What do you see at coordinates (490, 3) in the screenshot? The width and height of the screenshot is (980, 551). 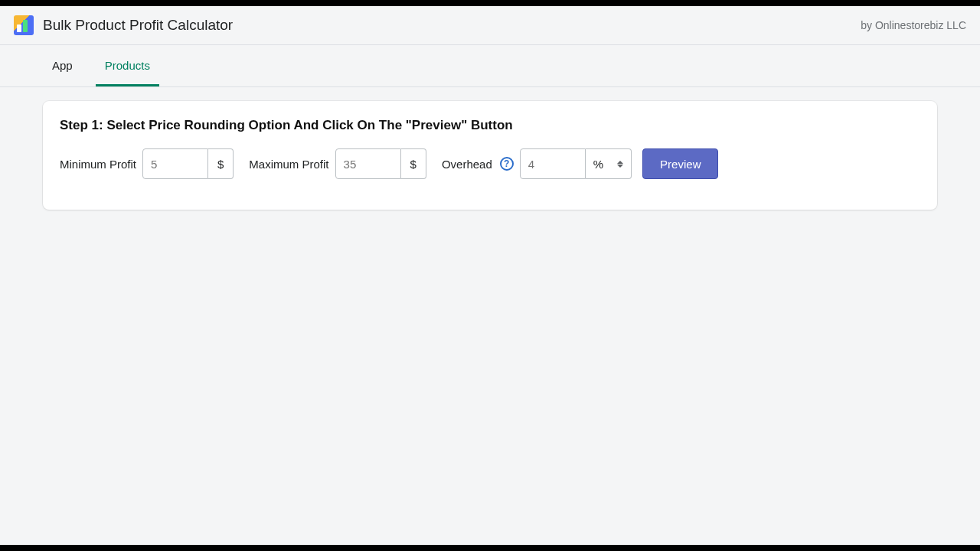 I see `letterbox-top` at bounding box center [490, 3].